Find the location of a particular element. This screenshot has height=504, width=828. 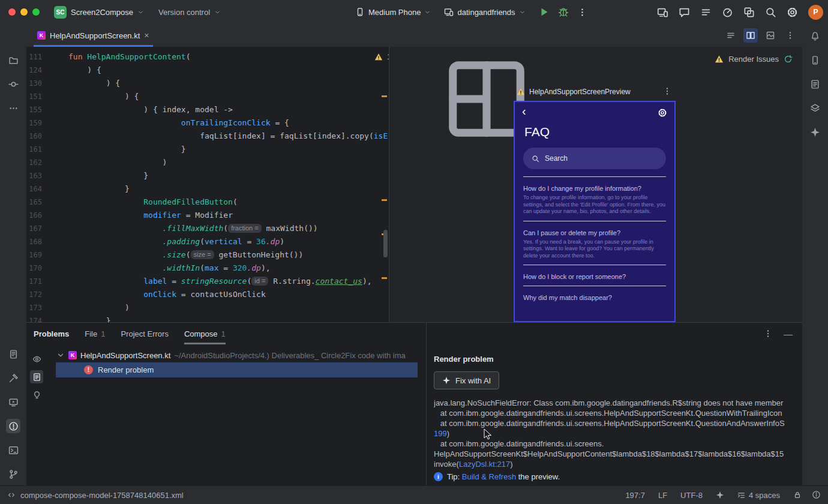

code-line: 166 modifier = Modifier is located at coordinates (208, 215).